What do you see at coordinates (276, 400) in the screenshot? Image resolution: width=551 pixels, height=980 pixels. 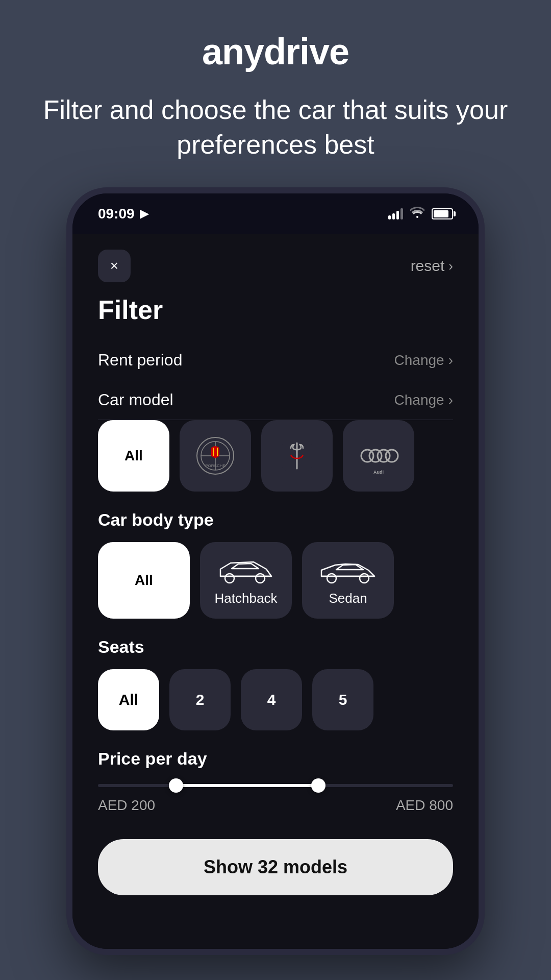 I see `car-model-row: Car model Change ›` at bounding box center [276, 400].